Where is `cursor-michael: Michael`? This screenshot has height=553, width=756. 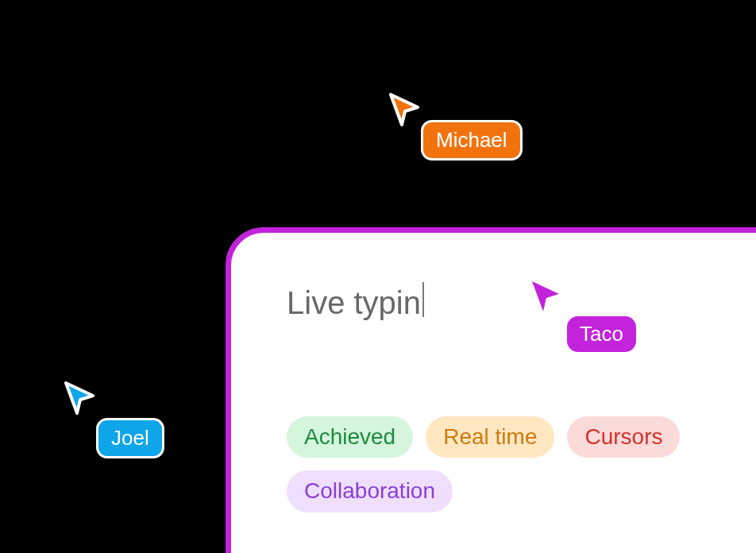
cursor-michael: Michael is located at coordinates (404, 111).